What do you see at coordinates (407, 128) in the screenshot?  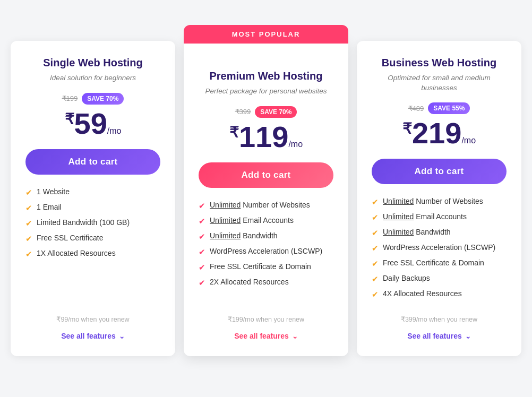 I see `currency-symbol-business: ₹` at bounding box center [407, 128].